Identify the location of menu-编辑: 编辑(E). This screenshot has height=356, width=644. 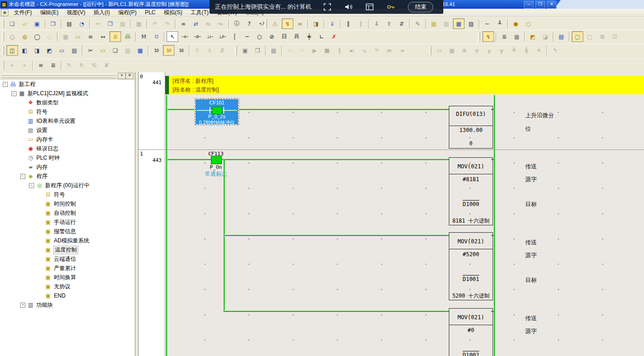
(49, 12).